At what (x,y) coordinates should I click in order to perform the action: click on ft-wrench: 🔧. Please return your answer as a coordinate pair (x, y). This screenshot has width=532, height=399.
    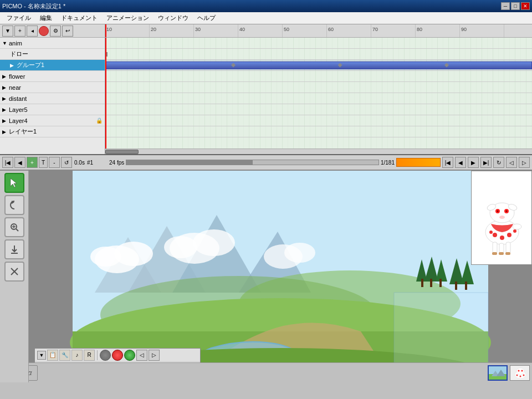
    Looking at the image, I should click on (65, 355).